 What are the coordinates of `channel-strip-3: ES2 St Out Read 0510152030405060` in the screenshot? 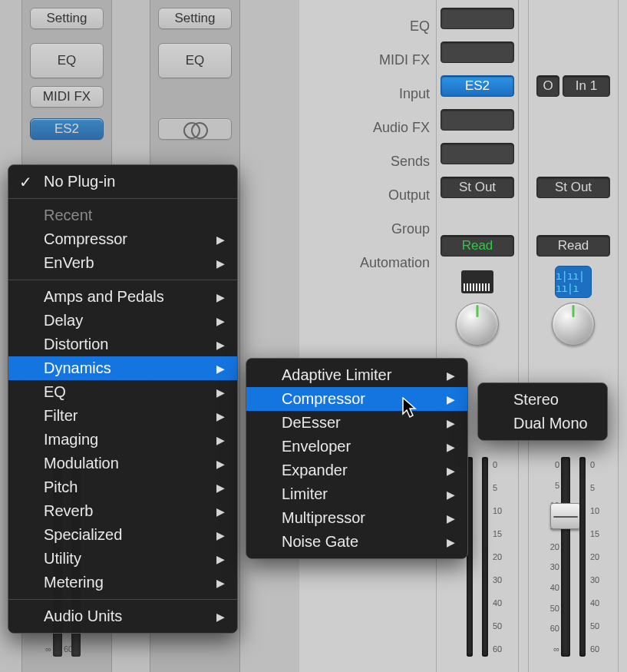 It's located at (477, 336).